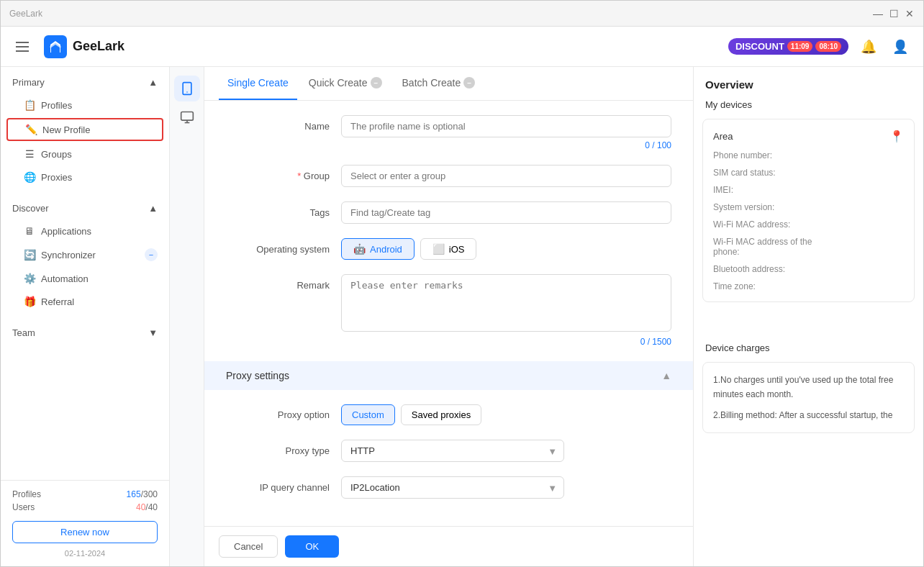  What do you see at coordinates (800, 46) in the screenshot?
I see `discount-time1: 11:09` at bounding box center [800, 46].